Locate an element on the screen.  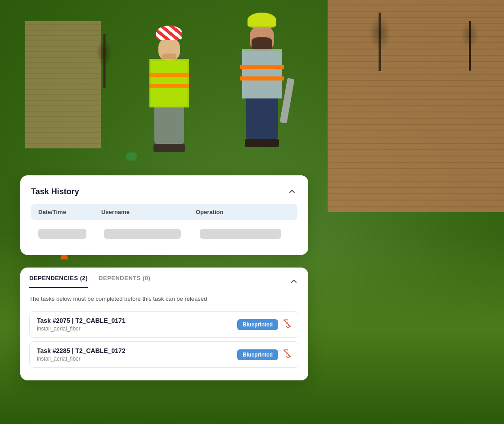
dependencies-header: DEPENDENCIES (2) DEPENDENTS (0) is located at coordinates (164, 278).